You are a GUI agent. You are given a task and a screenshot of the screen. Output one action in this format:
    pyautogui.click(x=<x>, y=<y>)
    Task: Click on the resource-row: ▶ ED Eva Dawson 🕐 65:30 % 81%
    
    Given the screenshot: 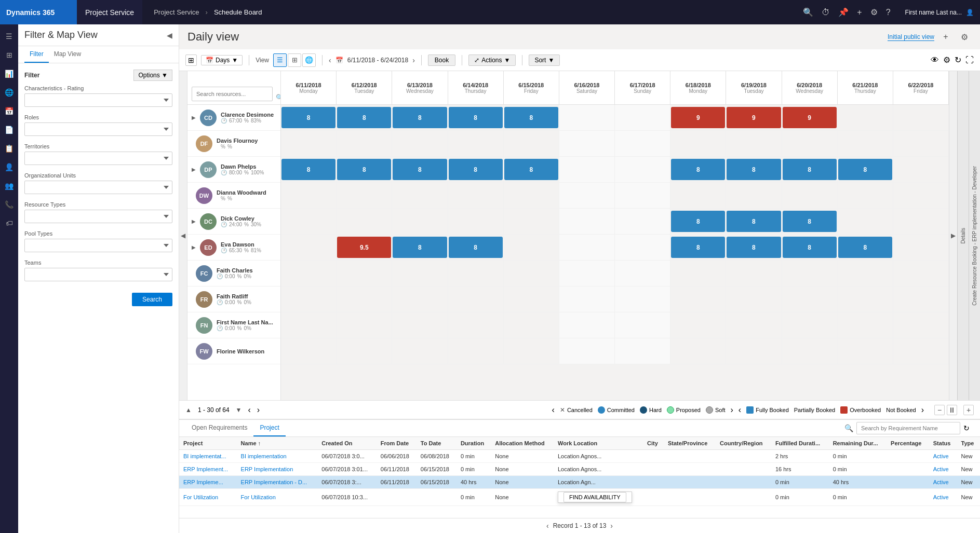 What is the action you would take?
    pyautogui.click(x=234, y=248)
    